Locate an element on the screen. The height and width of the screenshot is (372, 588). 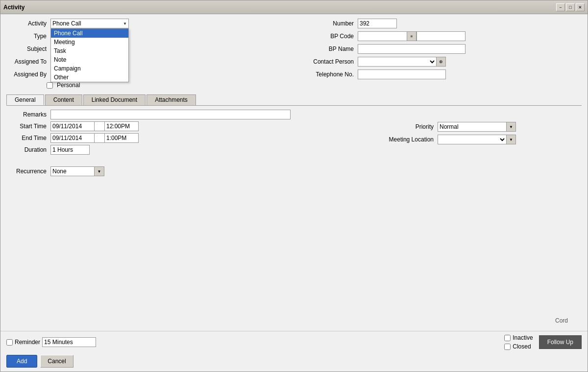
start-time-input is located at coordinates (122, 126).